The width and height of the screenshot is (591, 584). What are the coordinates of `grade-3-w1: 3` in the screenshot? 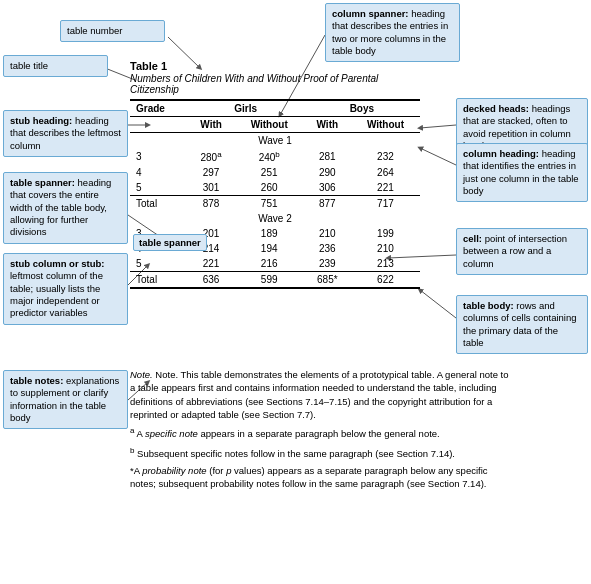 It's located at (158, 156).